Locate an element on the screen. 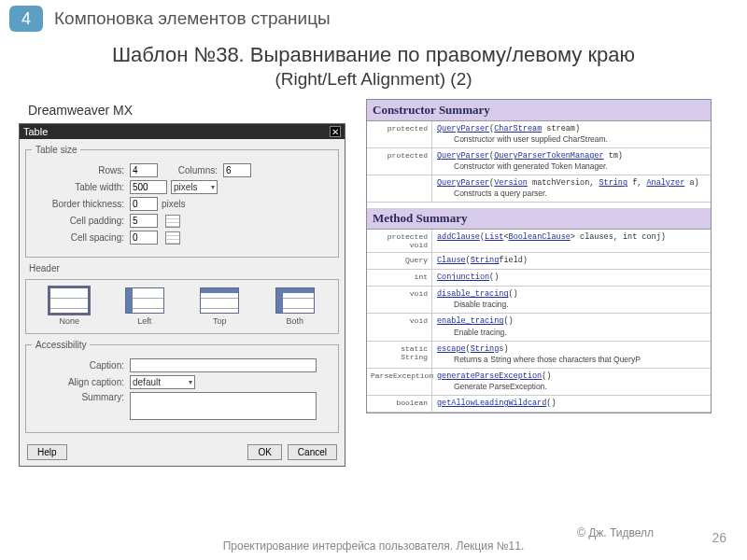 The image size is (747, 560). return-type: int is located at coordinates (400, 278).